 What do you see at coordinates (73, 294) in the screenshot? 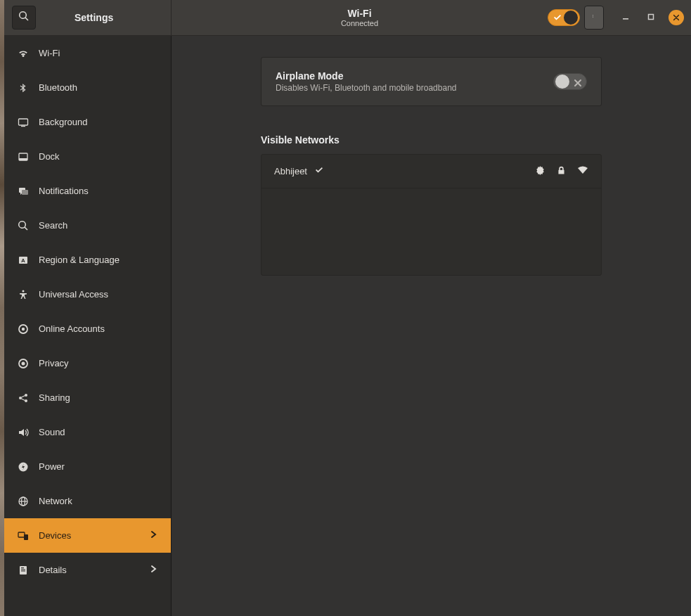
I see `sidebar-item-label: Universal Access` at bounding box center [73, 294].